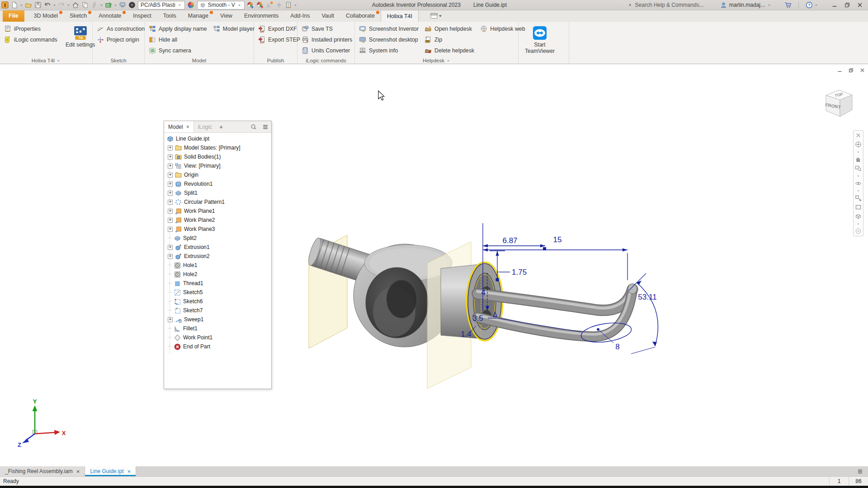  What do you see at coordinates (218, 301) in the screenshot?
I see `tree-item-sketch6: Sketch6` at bounding box center [218, 301].